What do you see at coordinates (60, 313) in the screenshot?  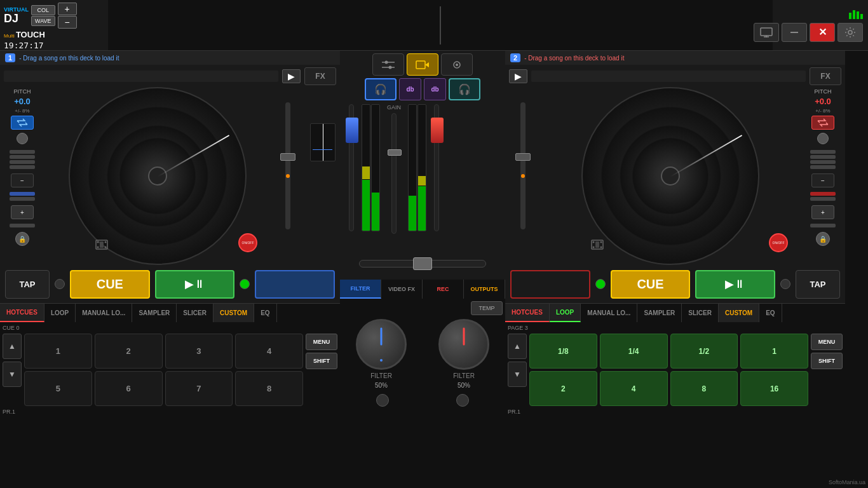 I see `tab-left-loop: LOOP` at bounding box center [60, 313].